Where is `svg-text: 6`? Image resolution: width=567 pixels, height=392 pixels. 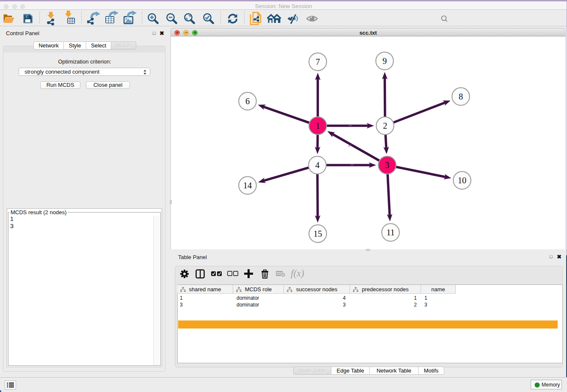
svg-text: 6 is located at coordinates (248, 101).